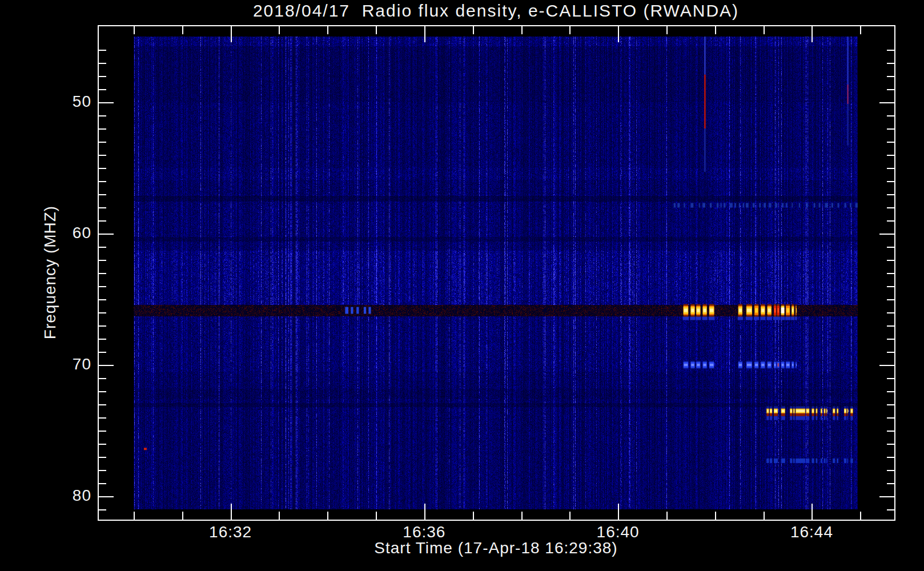 Image resolution: width=924 pixels, height=571 pixels. What do you see at coordinates (60, 233) in the screenshot?
I see `y-tick-label: 60` at bounding box center [60, 233].